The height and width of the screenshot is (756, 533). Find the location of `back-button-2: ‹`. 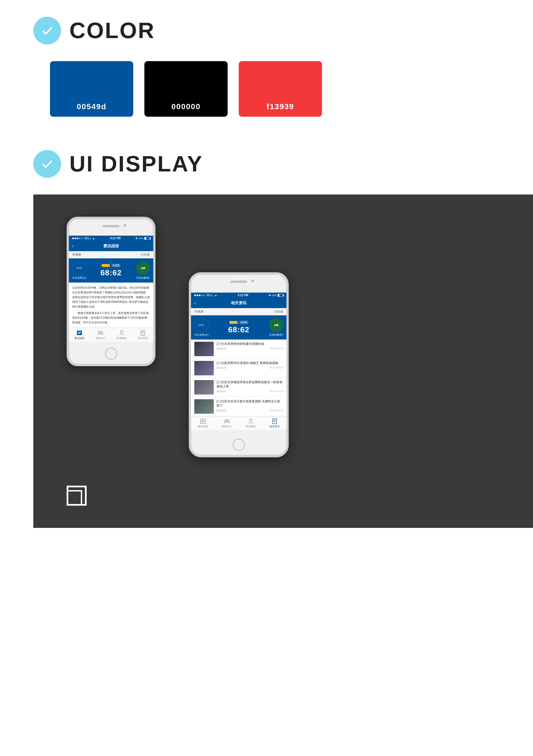

back-button-2: ‹ is located at coordinates (195, 303).